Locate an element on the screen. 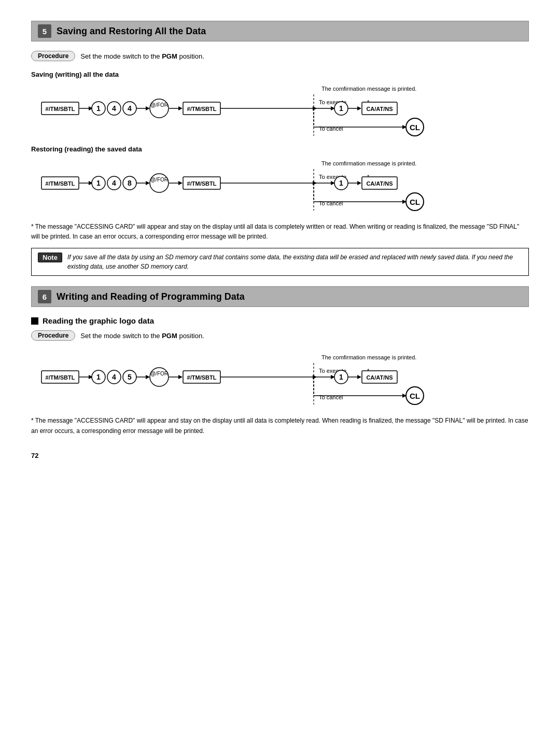 The height and width of the screenshot is (754, 560). footnote5: * The message "ACCESSING CARD" will appe… is located at coordinates (280, 232).